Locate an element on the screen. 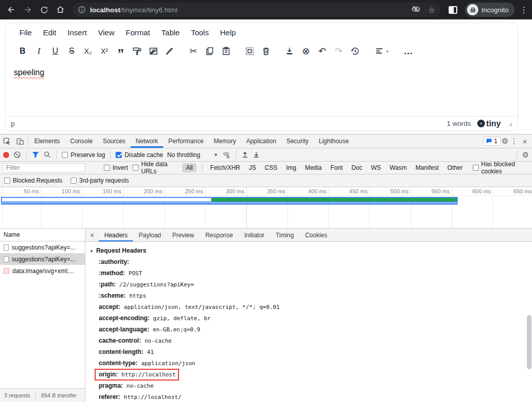 The height and width of the screenshot is (402, 532). blockquote-button: ” is located at coordinates (121, 51).